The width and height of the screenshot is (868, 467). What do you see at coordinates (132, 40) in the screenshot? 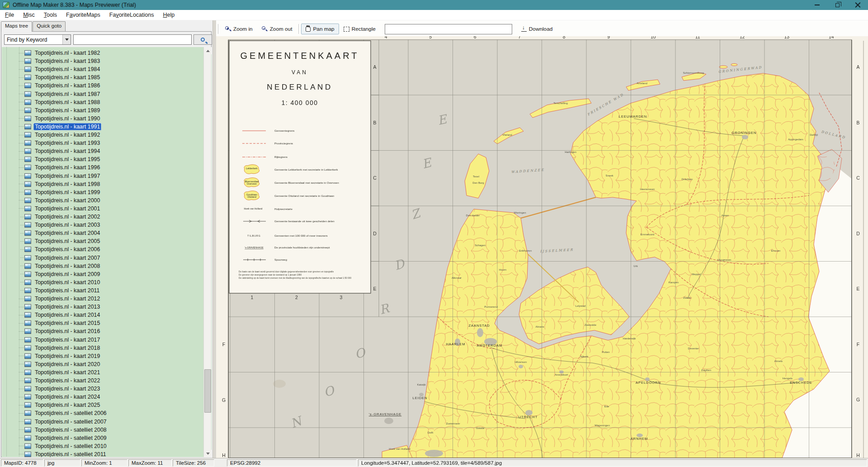
I see `search-input` at bounding box center [132, 40].